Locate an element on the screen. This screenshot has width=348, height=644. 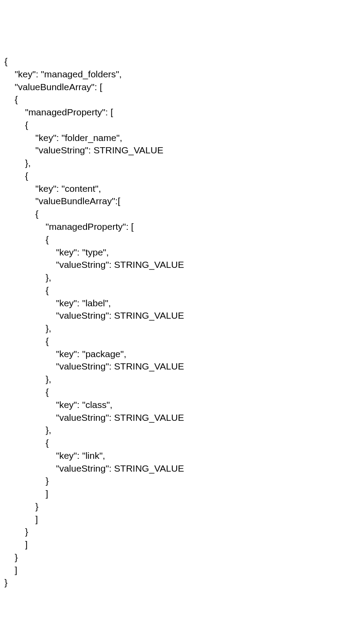
code-line: "key": "package", is located at coordinates (65, 354).